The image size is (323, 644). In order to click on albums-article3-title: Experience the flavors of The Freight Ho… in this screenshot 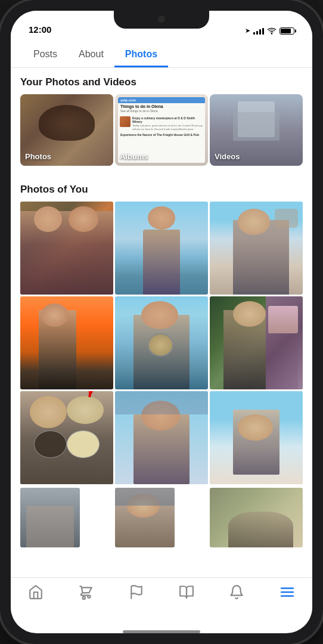, I will do `click(162, 135)`.